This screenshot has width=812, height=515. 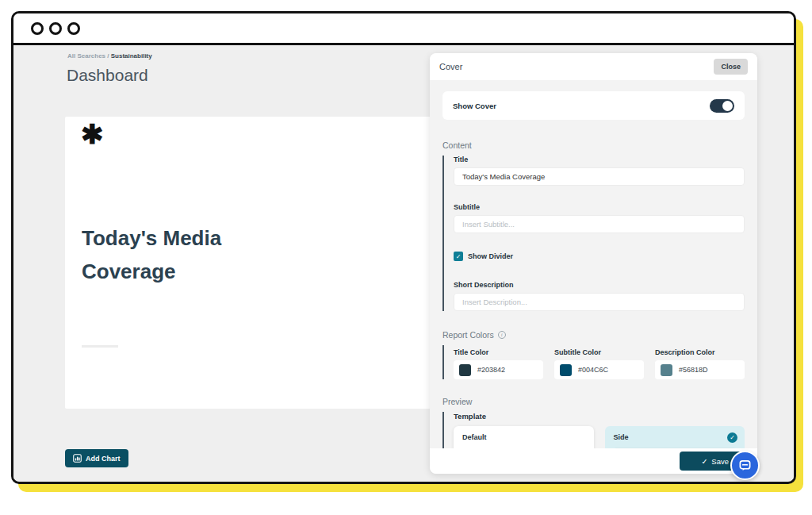 I want to click on report-logo-icon: ✱, so click(x=92, y=134).